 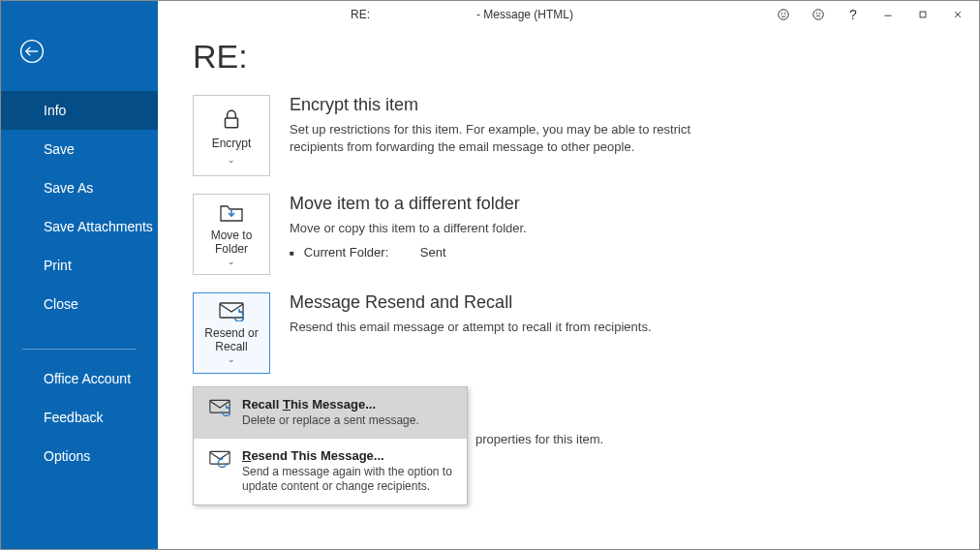 What do you see at coordinates (471, 327) in the screenshot?
I see `resend-body: Resend this email message or attempt to …` at bounding box center [471, 327].